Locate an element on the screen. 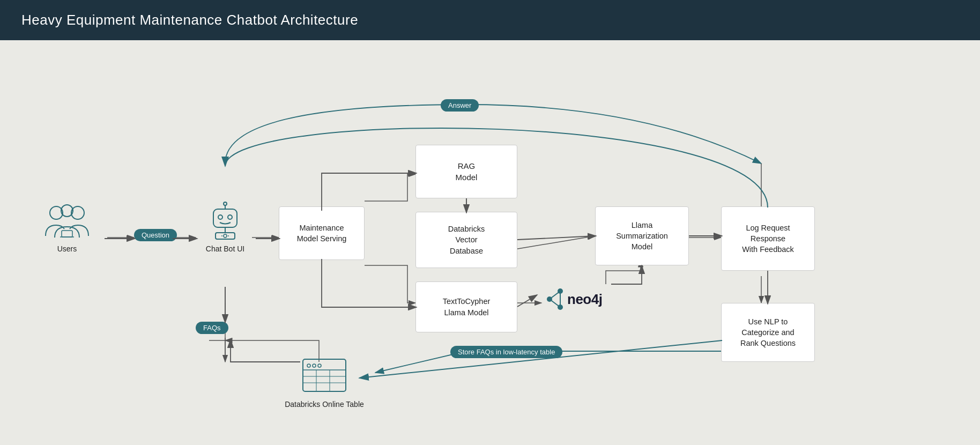 The height and width of the screenshot is (445, 980). maintenance-model-box: Maintenance Model Serving is located at coordinates (322, 233).